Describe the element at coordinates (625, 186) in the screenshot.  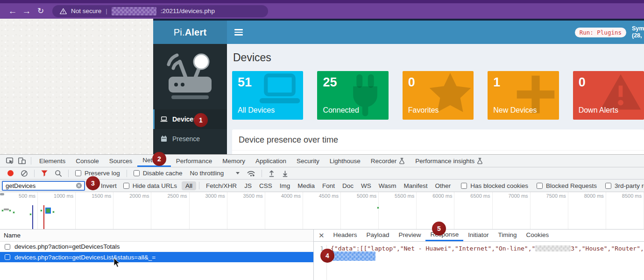
I see `filter-3rd-party-requests-checkbox: 3rd-party requests` at that location.